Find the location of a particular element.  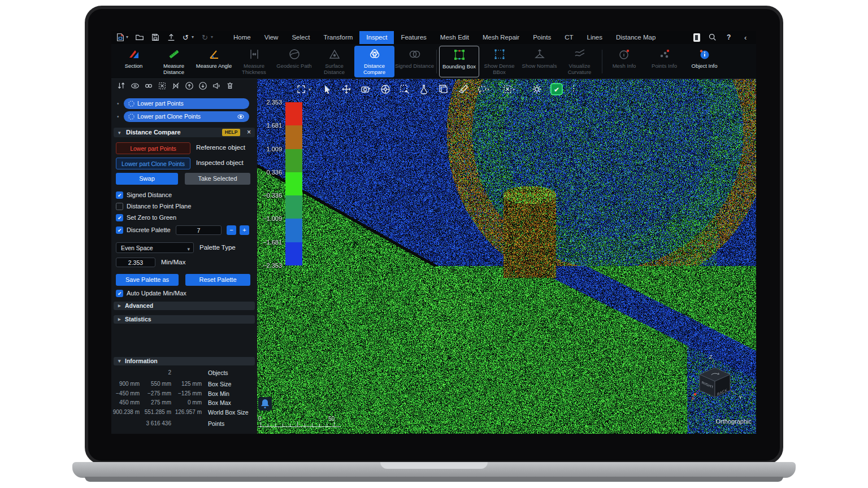

fit-view-icon is located at coordinates (302, 90).